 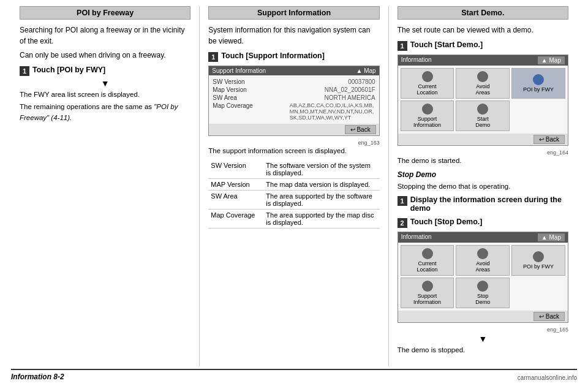 I want to click on demo-screen2-label: eng_165, so click(x=483, y=330).